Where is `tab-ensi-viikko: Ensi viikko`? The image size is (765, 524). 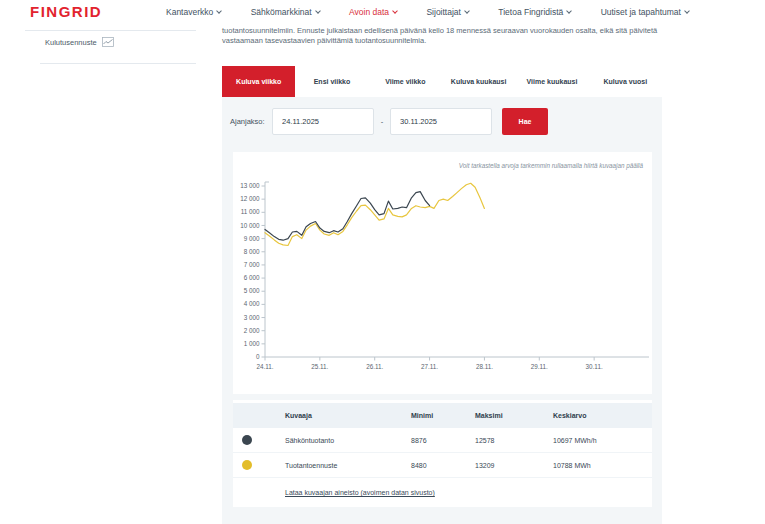 tab-ensi-viikko: Ensi viikko is located at coordinates (332, 82).